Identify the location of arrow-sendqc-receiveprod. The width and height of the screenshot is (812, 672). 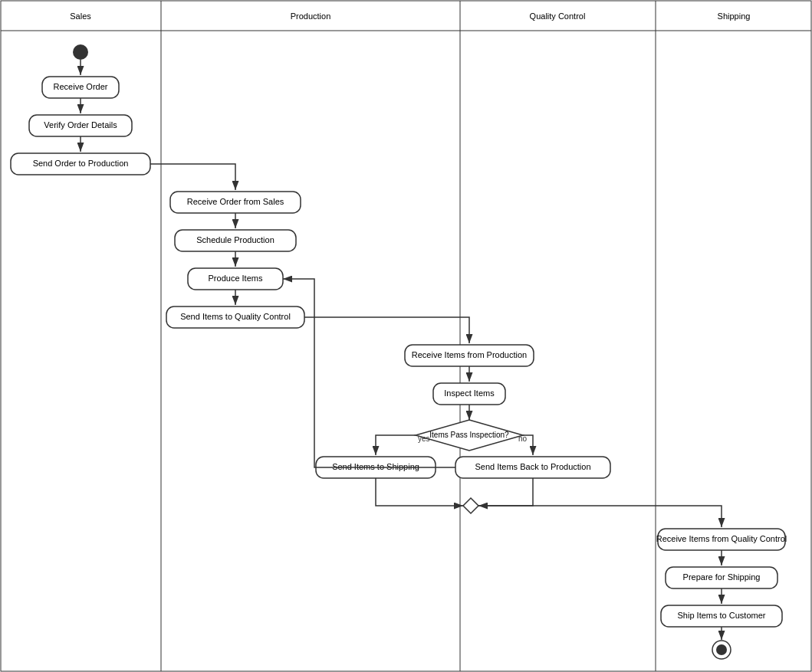
(386, 330).